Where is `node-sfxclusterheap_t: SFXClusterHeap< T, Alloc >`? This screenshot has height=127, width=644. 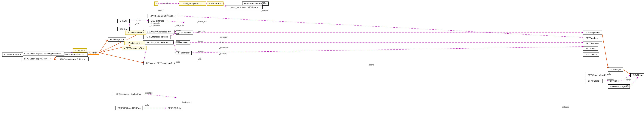
node-sfxclusterheap_t: SFXClusterHeap< T, Alloc > is located at coordinates (72, 59).